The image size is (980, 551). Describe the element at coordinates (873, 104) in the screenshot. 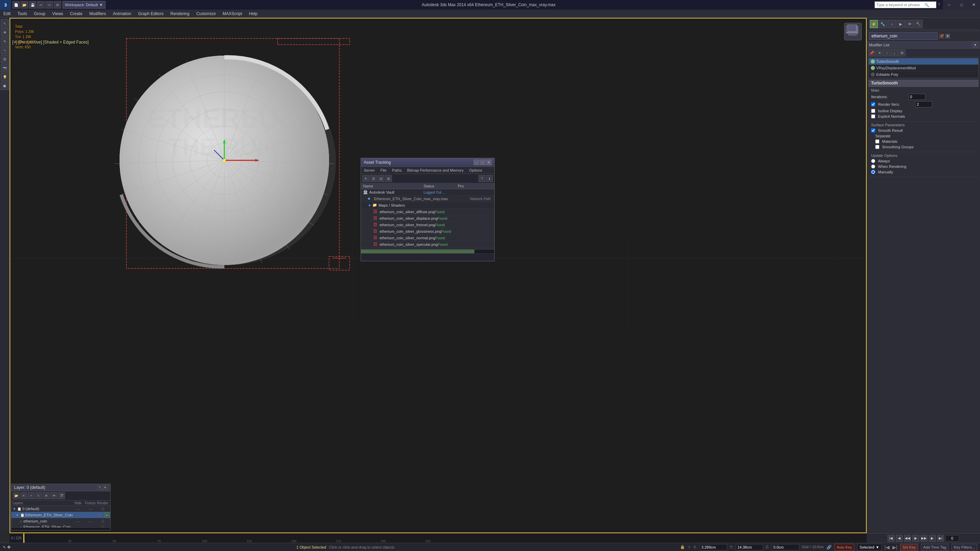

I see `render-iters-checkbox` at that location.